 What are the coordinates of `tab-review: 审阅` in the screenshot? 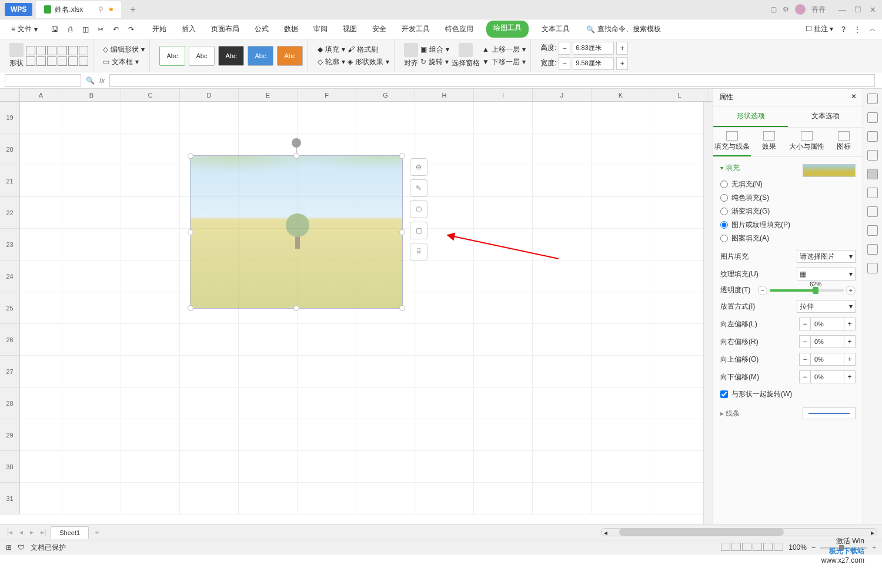 It's located at (320, 29).